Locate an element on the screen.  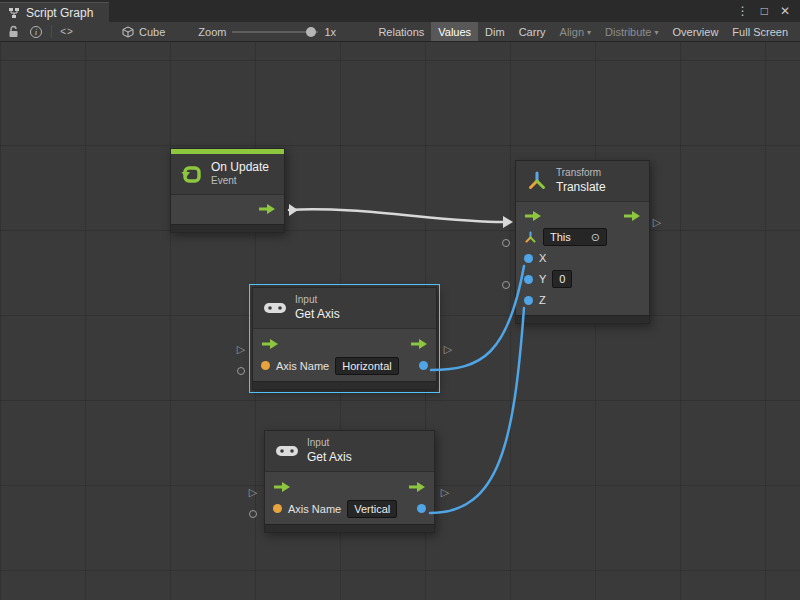
translate-node: Transform Translate is located at coordinates (582, 242).